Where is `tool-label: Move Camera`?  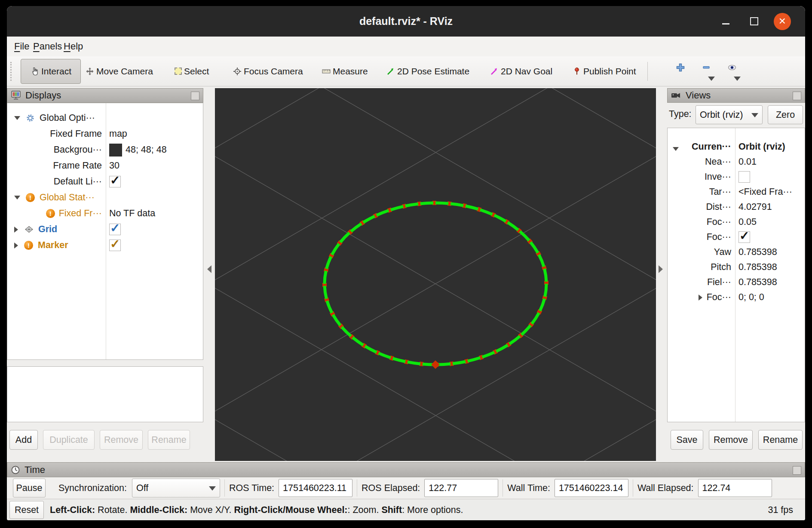 tool-label: Move Camera is located at coordinates (125, 71).